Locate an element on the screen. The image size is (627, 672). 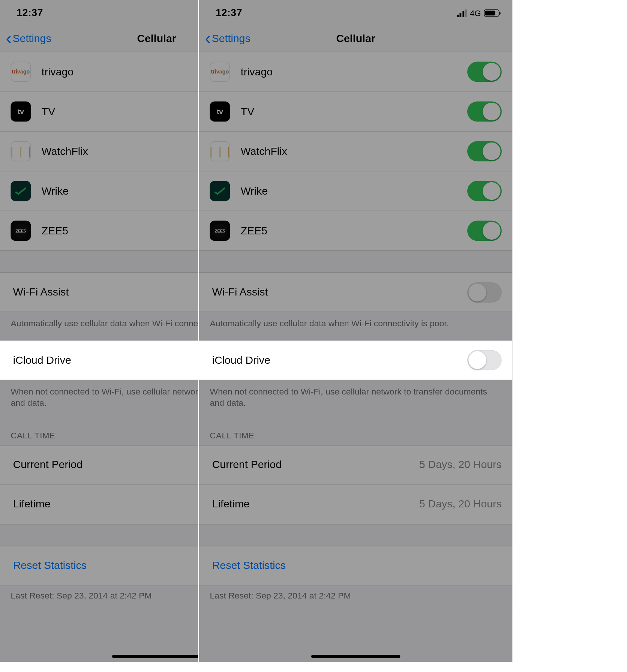
current-period-value: 5 Days, 20 Hours is located at coordinates (460, 464).